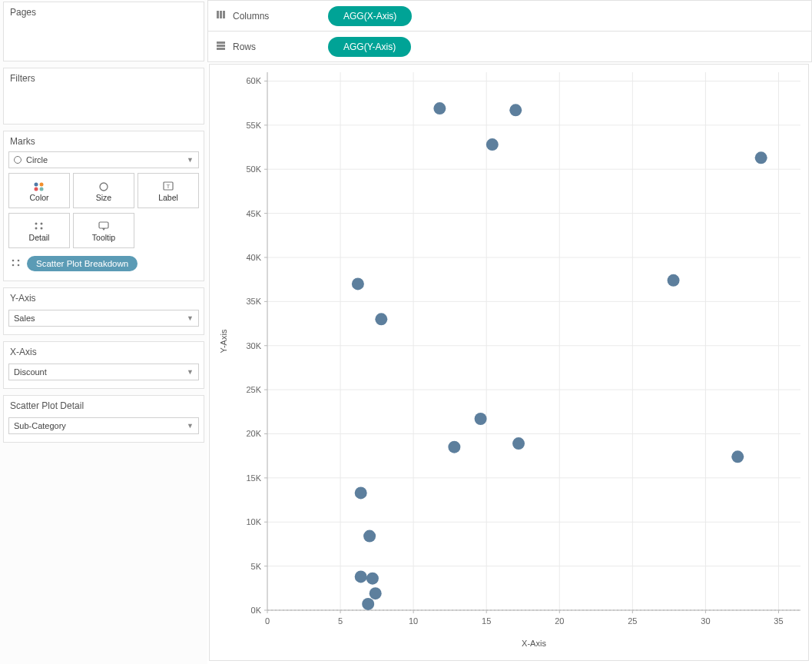 Image resolution: width=812 pixels, height=664 pixels. What do you see at coordinates (257, 566) in the screenshot?
I see `svg-text: 5K` at bounding box center [257, 566].